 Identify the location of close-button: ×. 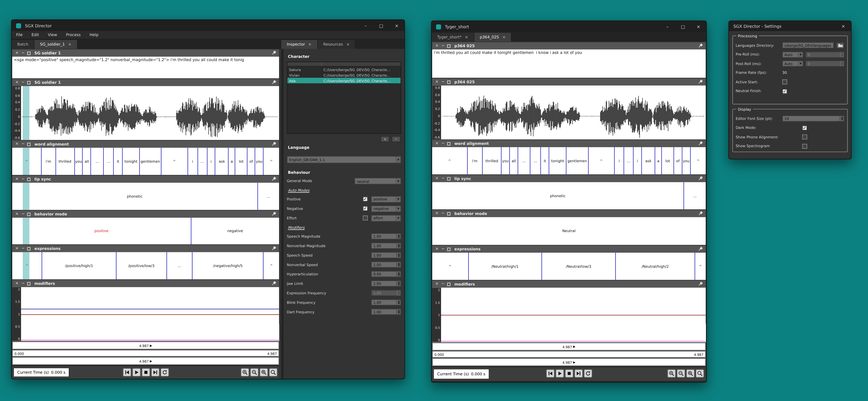
(843, 26).